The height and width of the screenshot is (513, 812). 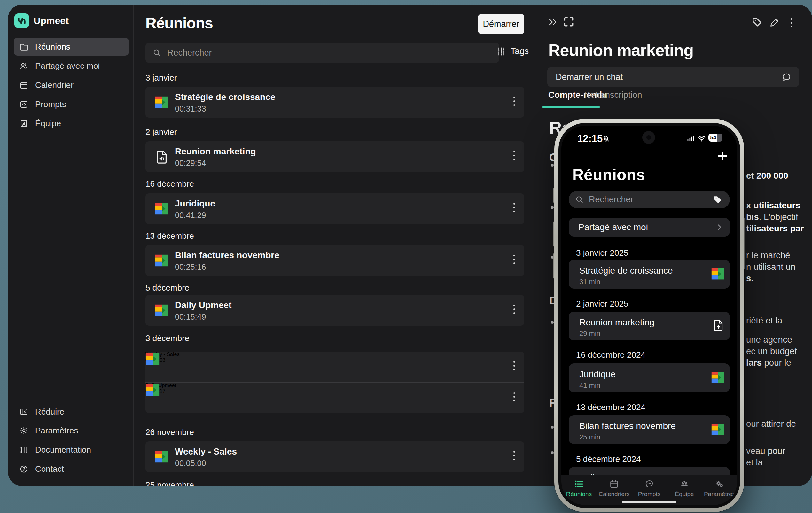 What do you see at coordinates (611, 407) in the screenshot?
I see `date-group-header: 13 décembre 2024` at bounding box center [611, 407].